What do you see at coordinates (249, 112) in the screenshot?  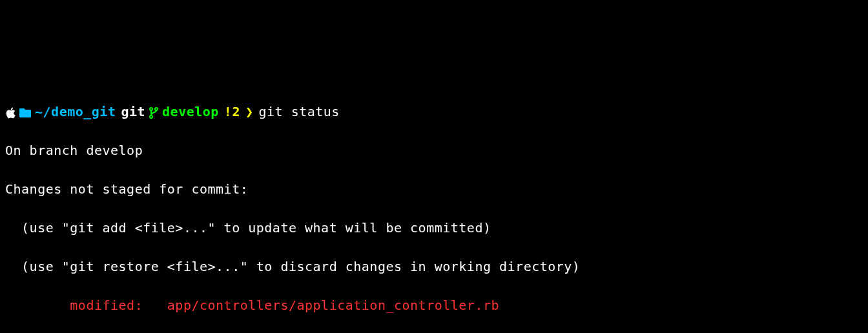 I see `prompt-arrow: ❯` at bounding box center [249, 112].